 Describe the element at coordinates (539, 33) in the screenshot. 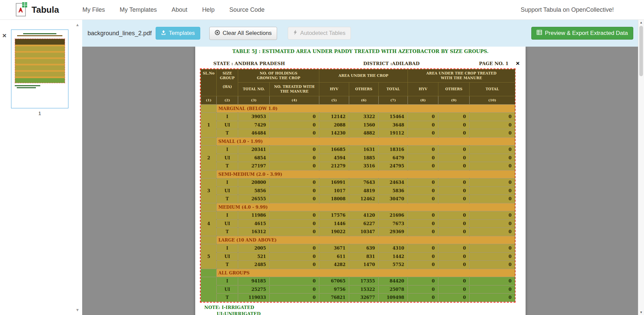

I see `table-icon` at that location.